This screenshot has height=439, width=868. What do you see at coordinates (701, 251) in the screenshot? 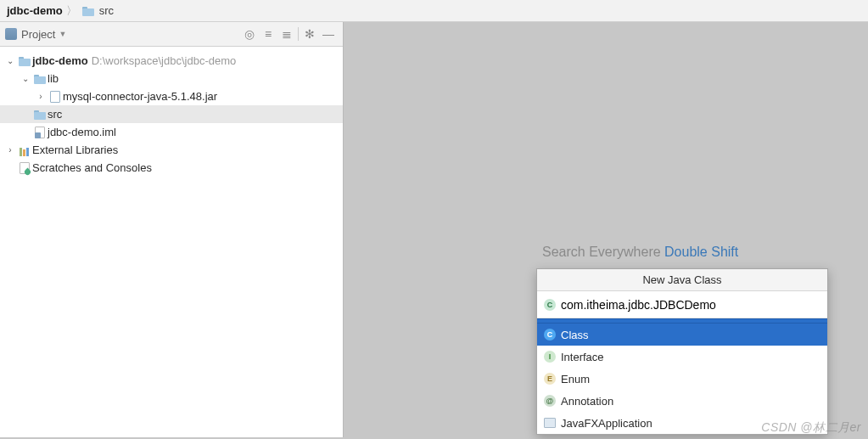
I see `hint-shortcut: Double Shift` at bounding box center [701, 251].